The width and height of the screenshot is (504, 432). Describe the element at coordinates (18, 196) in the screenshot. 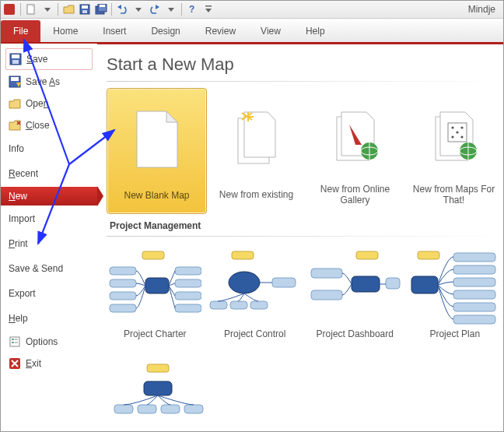

I see `sidebar-label: New` at that location.